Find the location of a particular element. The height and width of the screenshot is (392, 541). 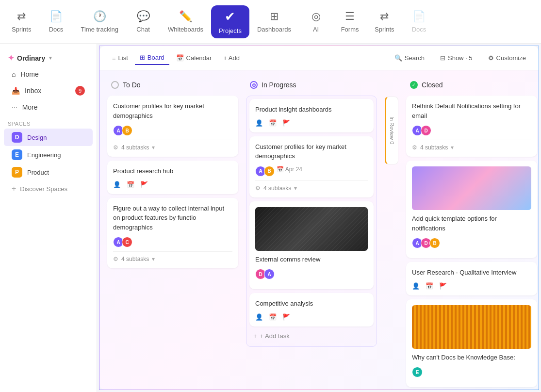

card-title: User Research - Qualitative Interview is located at coordinates (472, 273).